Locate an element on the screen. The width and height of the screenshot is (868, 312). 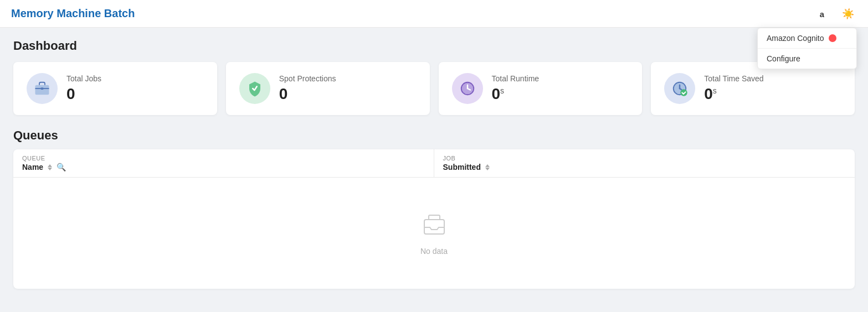
total-time-saved-info: Total Time Saved 0s is located at coordinates (733, 89).